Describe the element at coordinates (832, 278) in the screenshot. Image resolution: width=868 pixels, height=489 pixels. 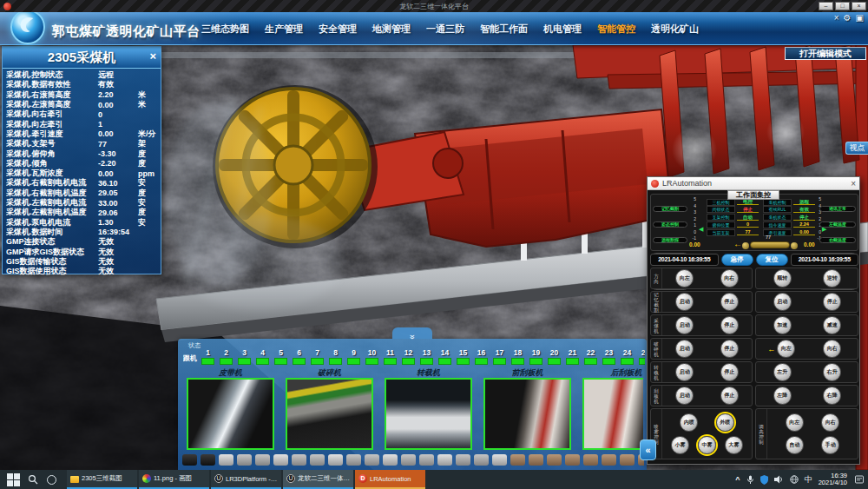
I see `control-button: 逆转` at that location.